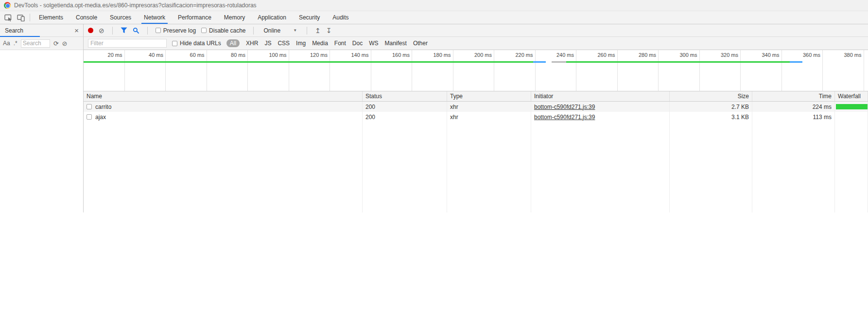 The height and width of the screenshot is (315, 868). Describe the element at coordinates (852, 107) in the screenshot. I see `waterfall-bar` at that location.